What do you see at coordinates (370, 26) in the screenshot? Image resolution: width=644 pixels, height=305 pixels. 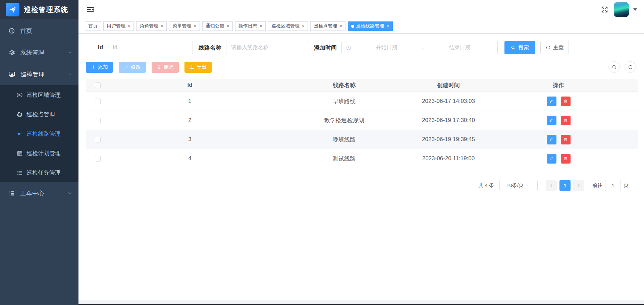 I see `view-tab: 巡检线路管理 ×` at bounding box center [370, 26].